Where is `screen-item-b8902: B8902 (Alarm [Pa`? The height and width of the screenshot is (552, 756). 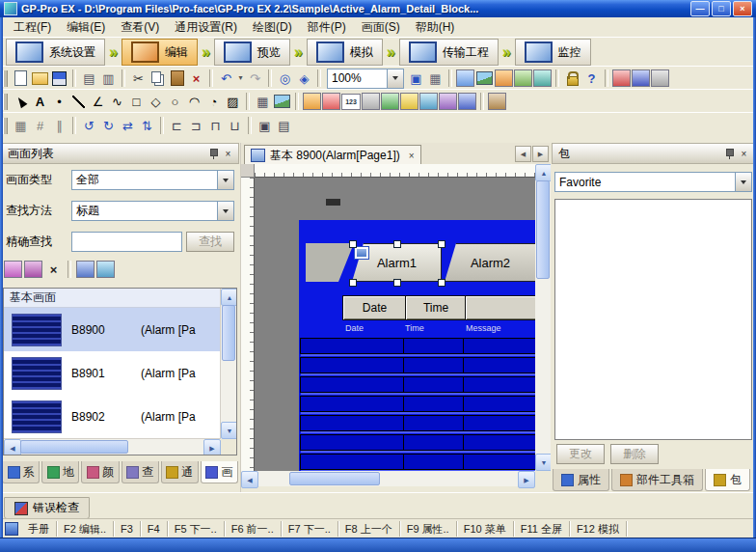
screen-item-b8902: B8902 (Alarm [Pa is located at coordinates (112, 417).